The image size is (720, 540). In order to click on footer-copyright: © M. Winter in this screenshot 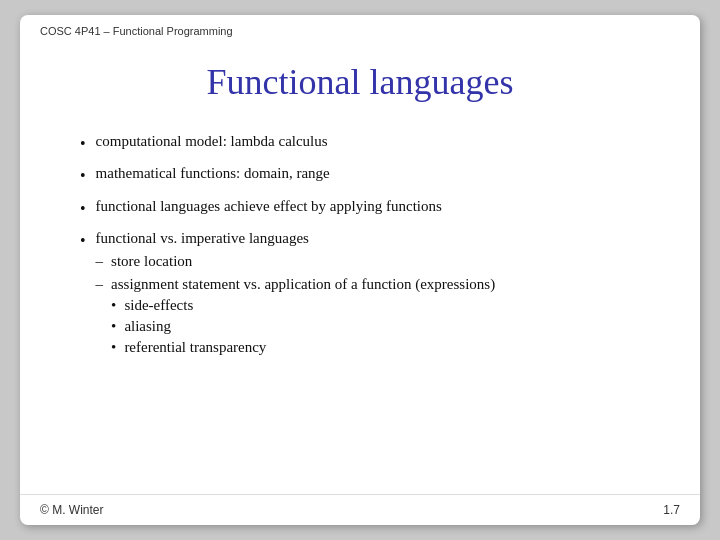, I will do `click(72, 510)`.